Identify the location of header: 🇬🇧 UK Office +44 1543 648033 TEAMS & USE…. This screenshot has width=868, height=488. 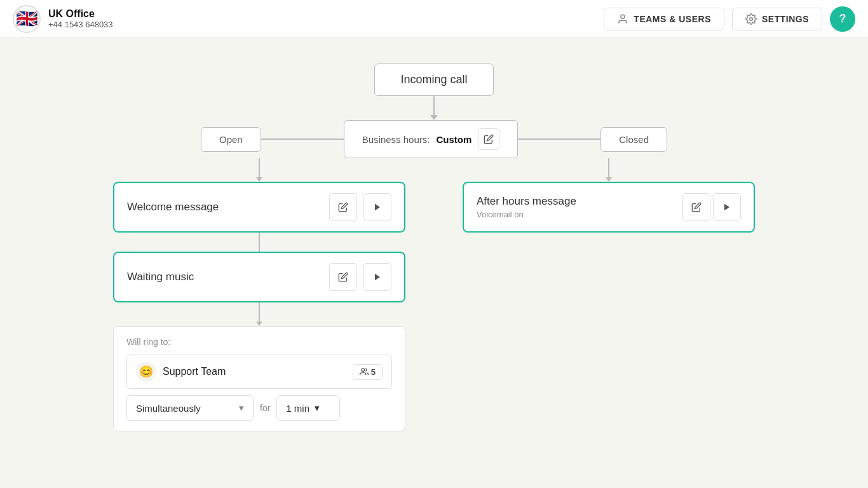
(434, 19).